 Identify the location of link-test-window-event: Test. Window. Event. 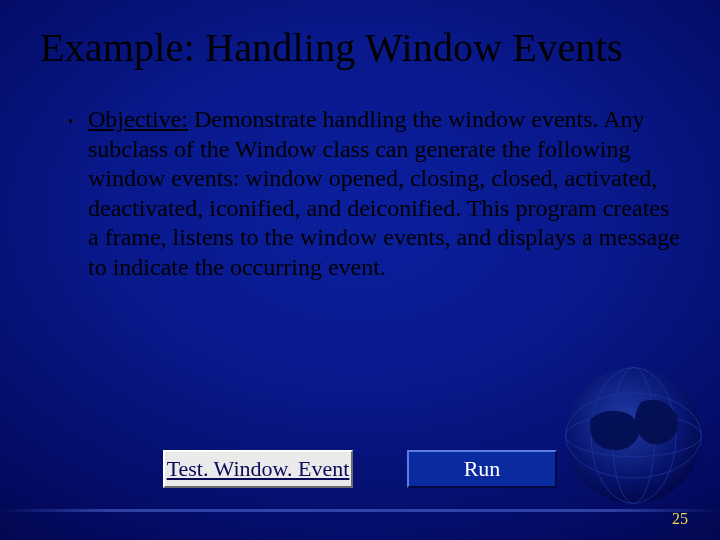
(258, 469).